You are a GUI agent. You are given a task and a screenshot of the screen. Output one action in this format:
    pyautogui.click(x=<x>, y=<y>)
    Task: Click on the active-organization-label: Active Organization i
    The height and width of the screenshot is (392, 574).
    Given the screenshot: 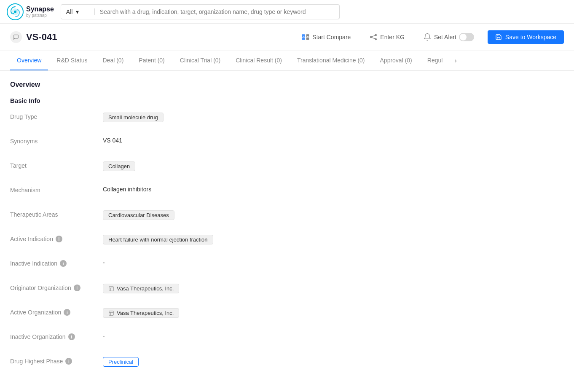 What is the action you would take?
    pyautogui.click(x=56, y=312)
    